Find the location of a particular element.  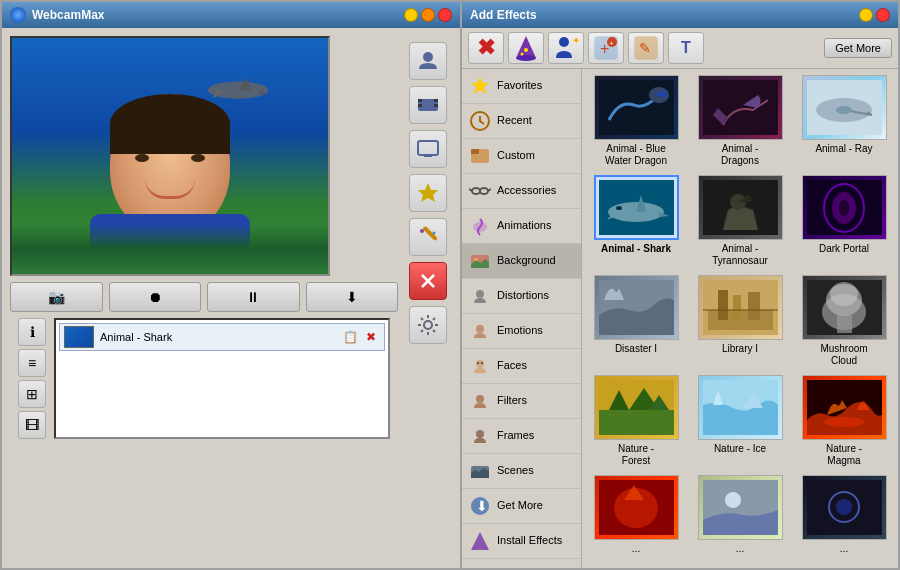

wand-icon is located at coordinates (428, 237).